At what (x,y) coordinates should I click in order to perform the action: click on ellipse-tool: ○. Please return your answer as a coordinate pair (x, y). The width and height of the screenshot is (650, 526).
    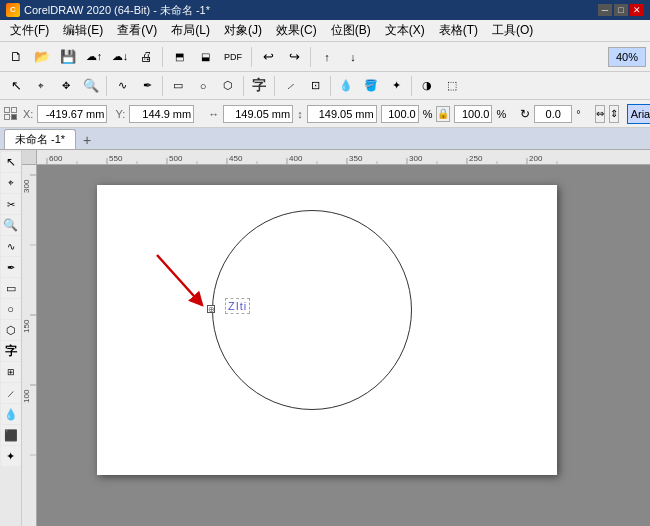
    Looking at the image, I should click on (203, 86).